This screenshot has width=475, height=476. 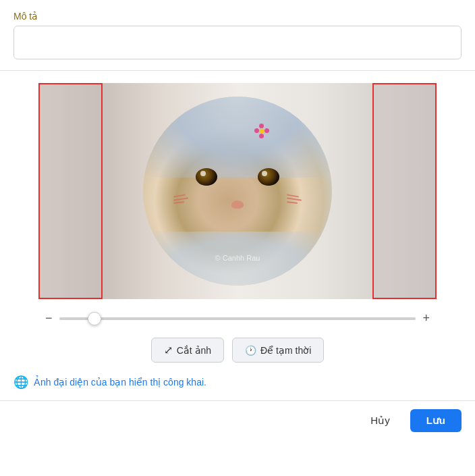 I want to click on description-textarea, so click(x=238, y=43).